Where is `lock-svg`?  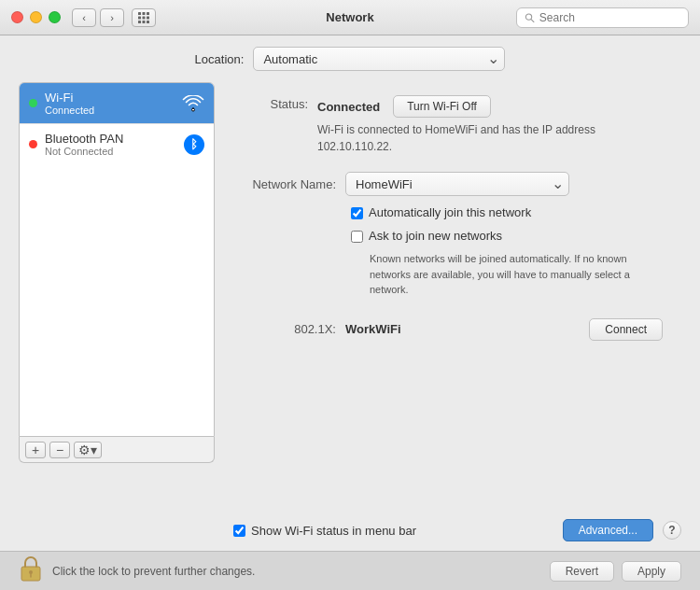
lock-svg is located at coordinates (31, 569).